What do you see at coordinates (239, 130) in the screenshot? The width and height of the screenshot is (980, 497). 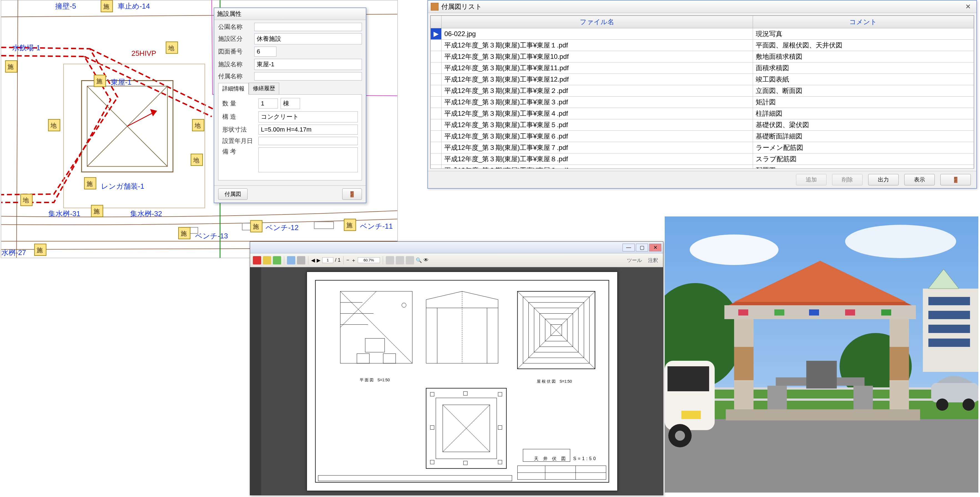 I see `dims-label: 形状寸法` at bounding box center [239, 130].